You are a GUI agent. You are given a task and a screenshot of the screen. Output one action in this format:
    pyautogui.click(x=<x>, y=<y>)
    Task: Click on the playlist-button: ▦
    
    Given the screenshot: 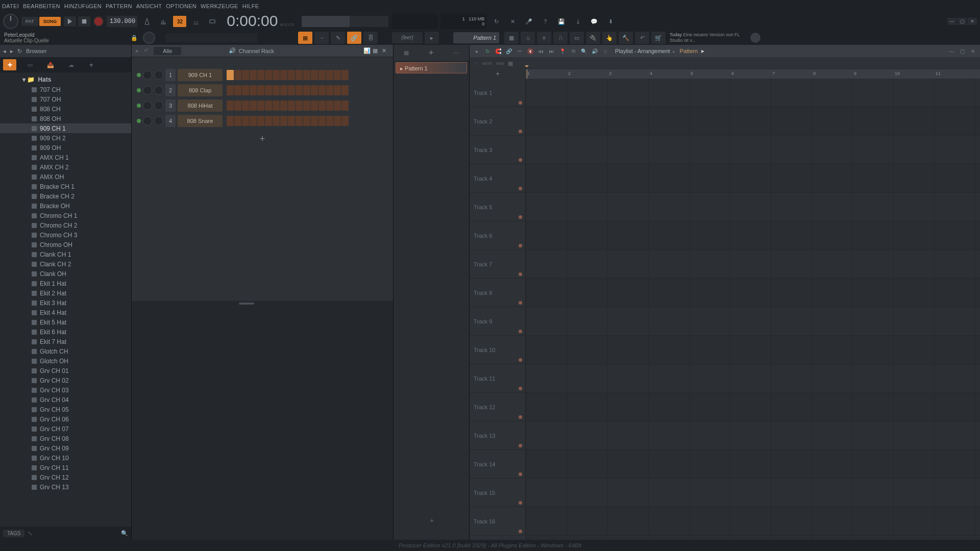 What is the action you would take?
    pyautogui.click(x=305, y=38)
    